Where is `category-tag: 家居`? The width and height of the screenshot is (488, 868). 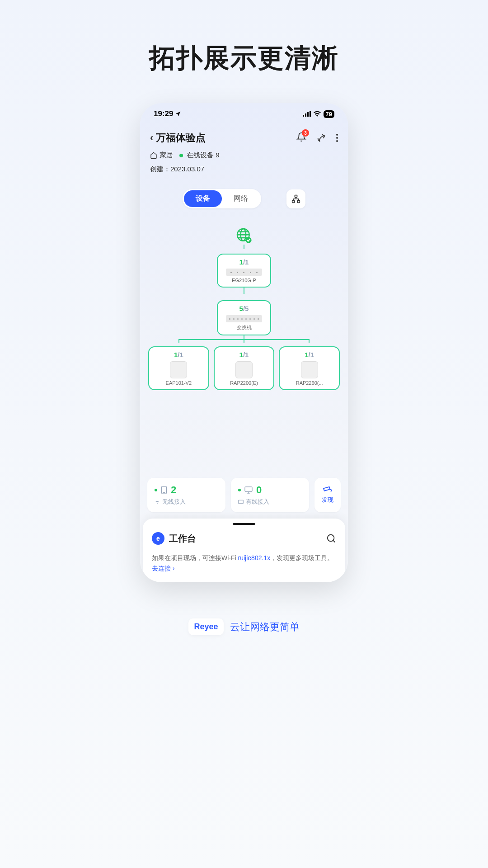 category-tag: 家居 is located at coordinates (162, 156).